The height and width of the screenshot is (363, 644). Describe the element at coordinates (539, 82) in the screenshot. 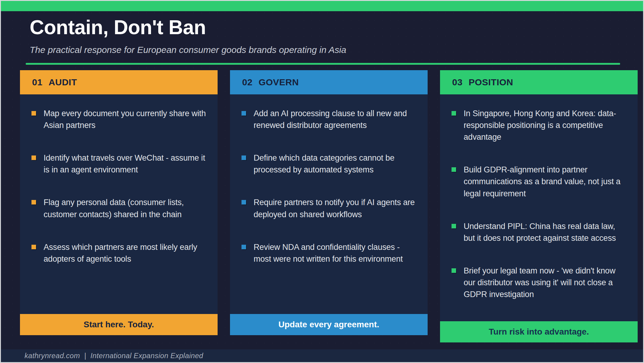

I see `column-position-header: 03 POSITION` at that location.